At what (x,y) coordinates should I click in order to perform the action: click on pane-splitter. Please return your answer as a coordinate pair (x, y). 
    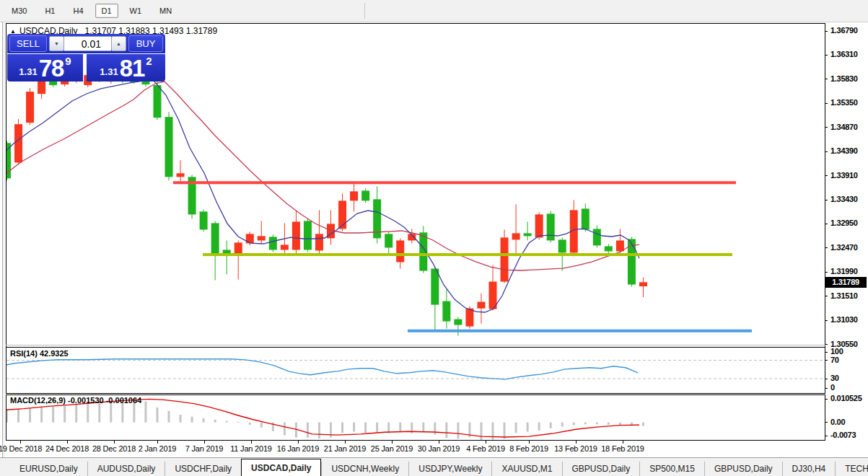
    Looking at the image, I should click on (416, 345).